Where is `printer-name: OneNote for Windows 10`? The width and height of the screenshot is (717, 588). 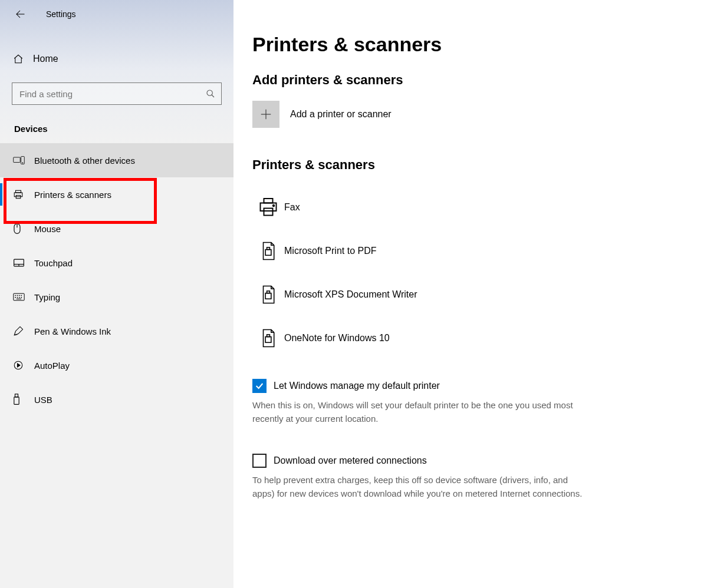
printer-name: OneNote for Windows 10 is located at coordinates (337, 338).